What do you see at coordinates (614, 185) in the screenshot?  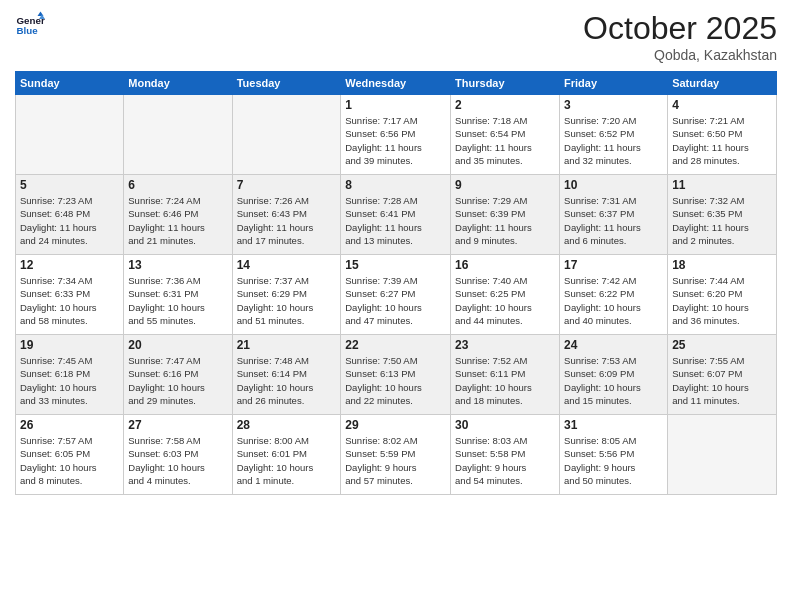 I see `day-number: 10` at bounding box center [614, 185].